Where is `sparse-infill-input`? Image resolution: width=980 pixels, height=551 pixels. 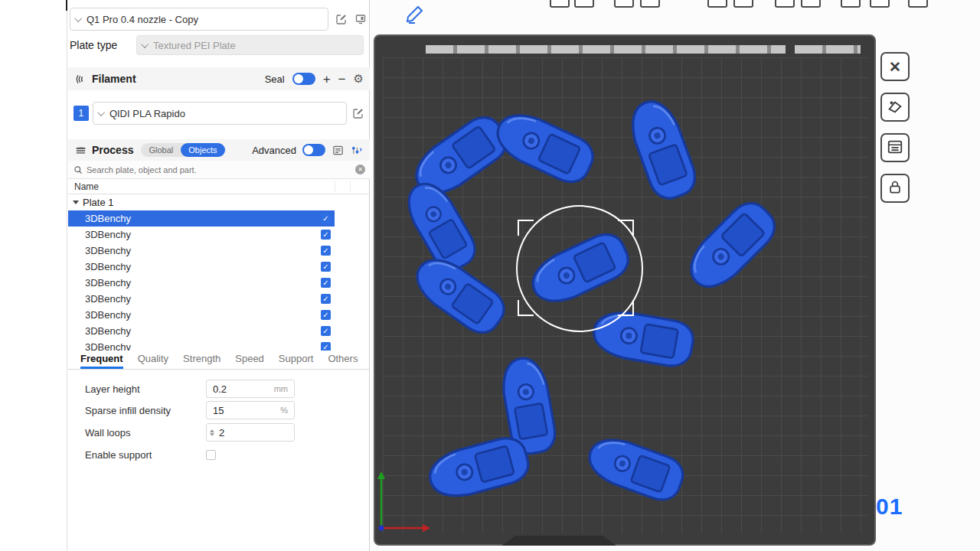 sparse-infill-input is located at coordinates (240, 410).